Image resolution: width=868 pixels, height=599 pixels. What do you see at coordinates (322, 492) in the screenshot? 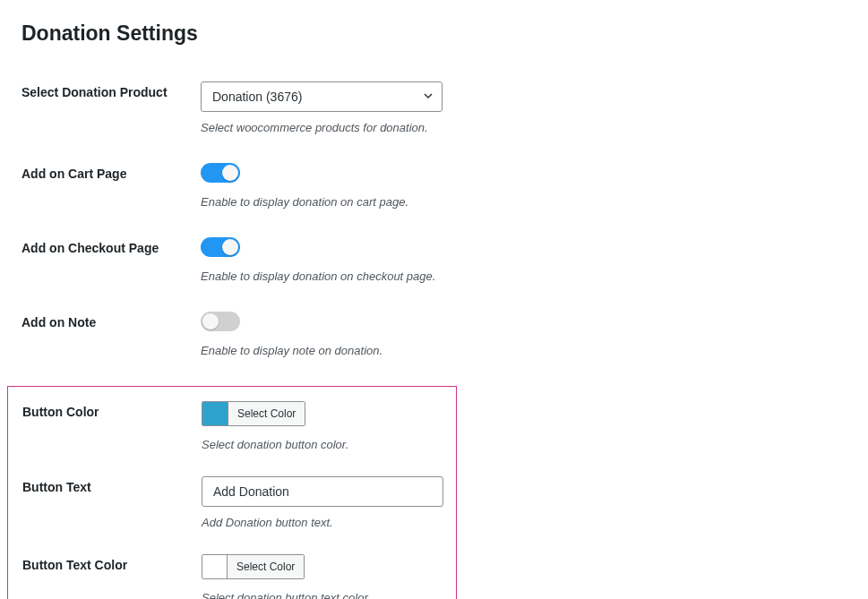
I see `button-text-input` at bounding box center [322, 492].